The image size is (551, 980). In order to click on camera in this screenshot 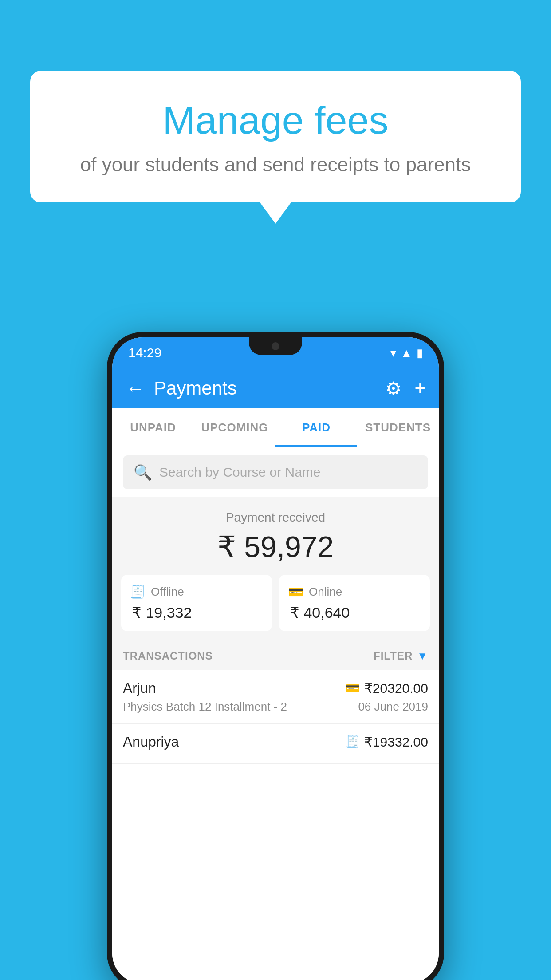, I will do `click(276, 346)`.